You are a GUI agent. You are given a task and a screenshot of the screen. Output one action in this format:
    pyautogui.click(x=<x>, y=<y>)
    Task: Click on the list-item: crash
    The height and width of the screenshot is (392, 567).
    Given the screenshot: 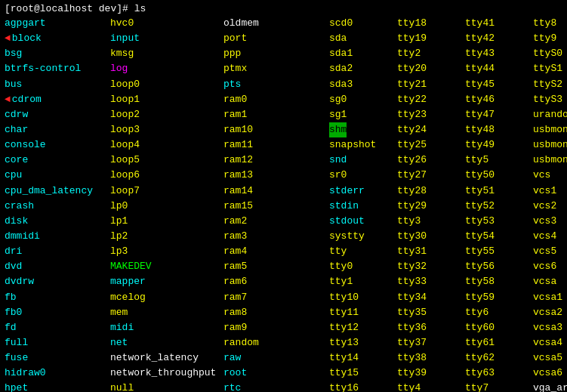 What is the action you would take?
    pyautogui.click(x=57, y=206)
    